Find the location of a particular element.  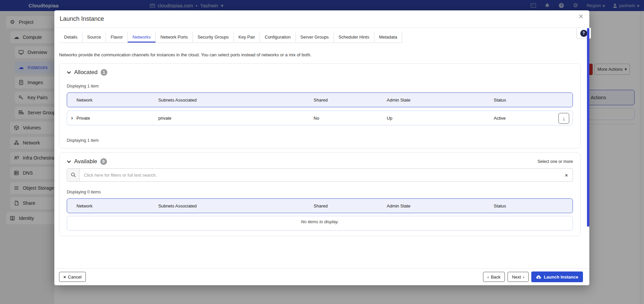

wizard-tabs: Details Source Flavor Networks Network P… is located at coordinates (231, 38).